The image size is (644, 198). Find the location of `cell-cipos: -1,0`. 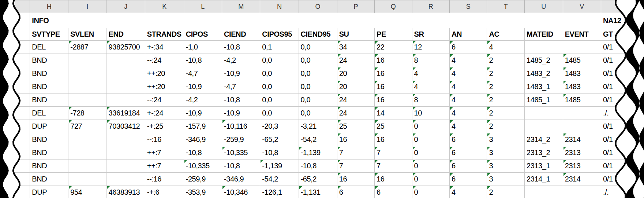

cell-cipos: -1,0 is located at coordinates (203, 47).